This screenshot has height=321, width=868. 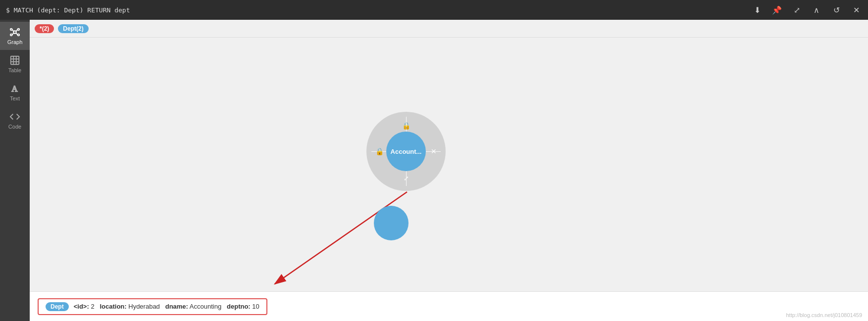 I want to click on graph-icon, so click(x=15, y=32).